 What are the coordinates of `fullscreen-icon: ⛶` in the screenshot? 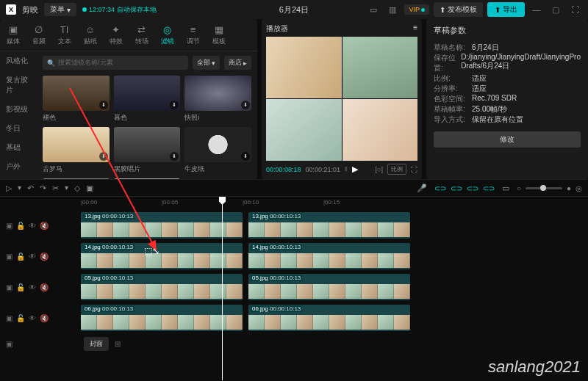 It's located at (575, 10).